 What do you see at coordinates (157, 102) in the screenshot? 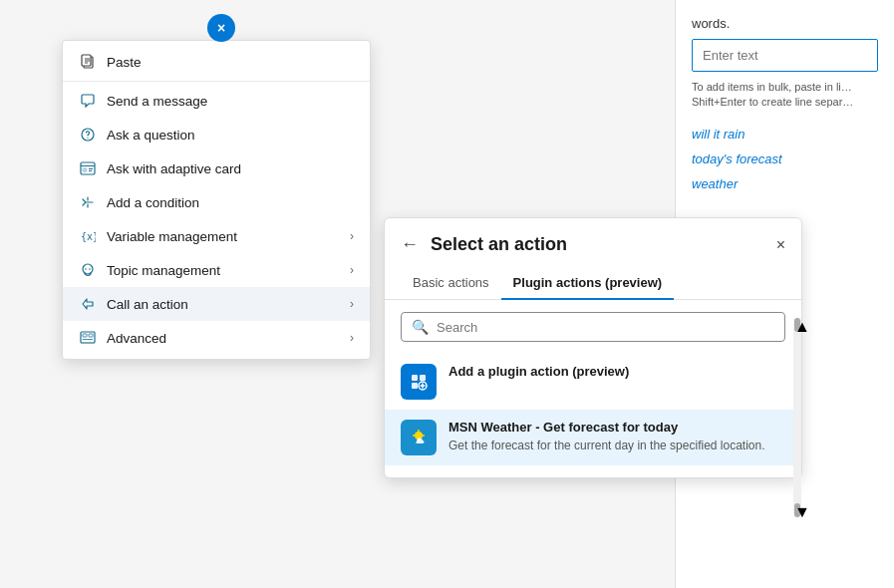
I see `send-message-label: Send a message` at bounding box center [157, 102].